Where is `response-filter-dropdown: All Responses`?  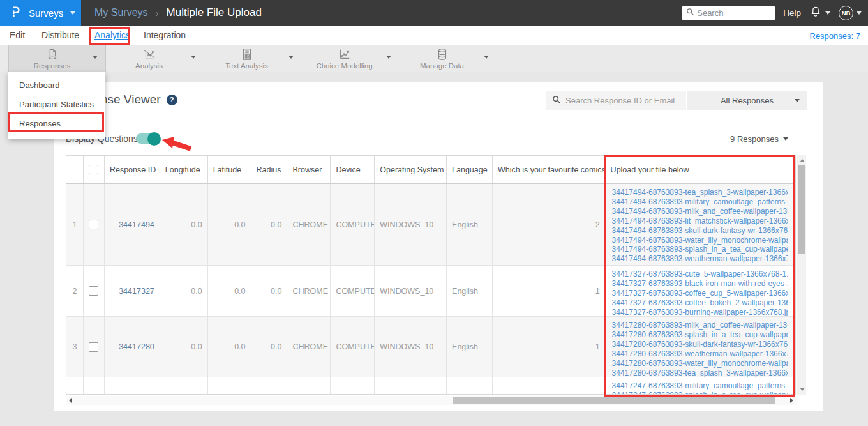
response-filter-dropdown: All Responses is located at coordinates (747, 101).